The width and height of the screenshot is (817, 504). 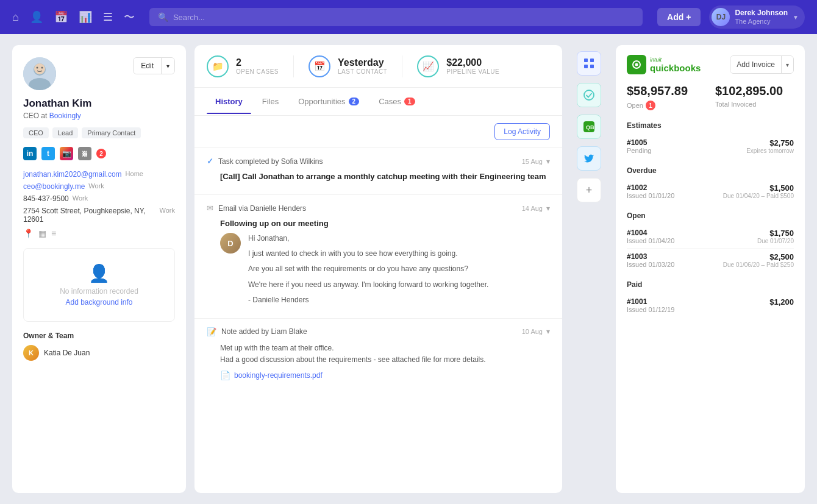 I want to click on grid-icon-btn, so click(x=589, y=63).